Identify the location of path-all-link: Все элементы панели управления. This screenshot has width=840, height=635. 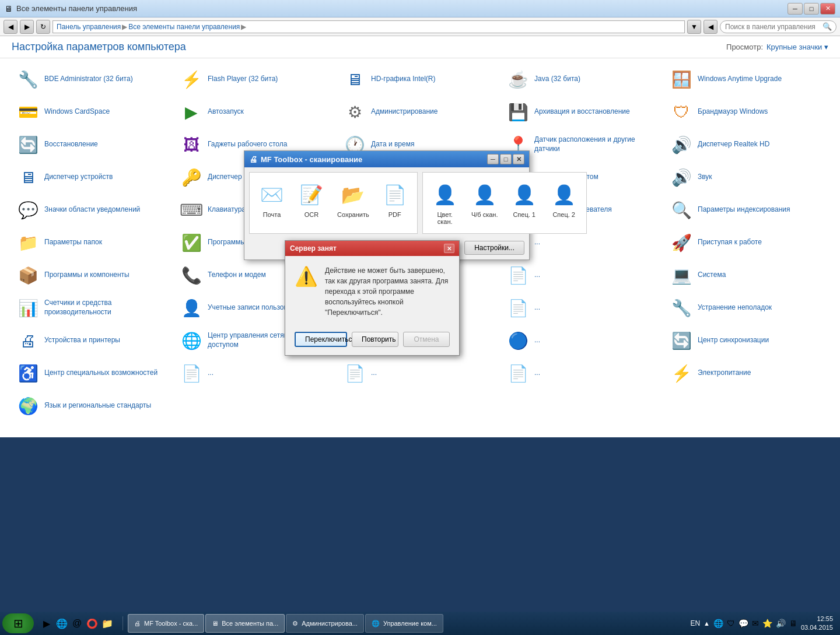
(184, 27).